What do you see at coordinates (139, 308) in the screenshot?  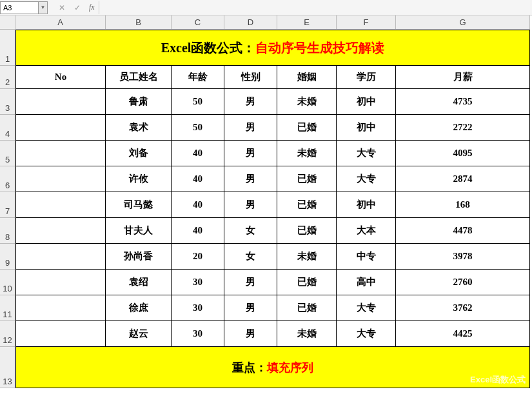 I see `cell-name: 徐庶` at bounding box center [139, 308].